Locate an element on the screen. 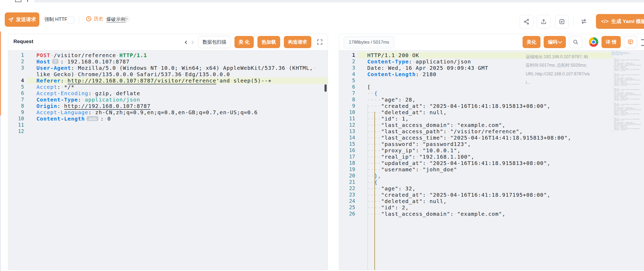 This screenshot has width=644, height=271. code-line: 10Content-Lengthauto:·0 is located at coordinates (168, 119).